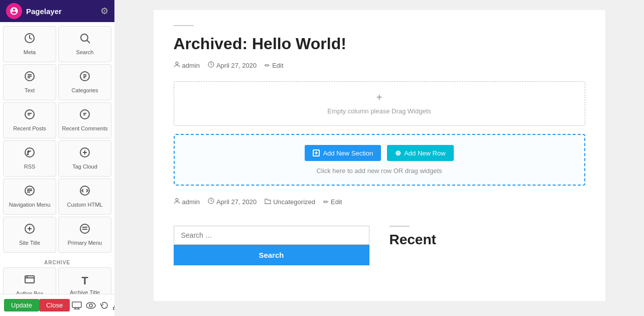 The image size is (644, 316). Describe the element at coordinates (348, 153) in the screenshot. I see `add-new-section-label: Add New Section` at that location.